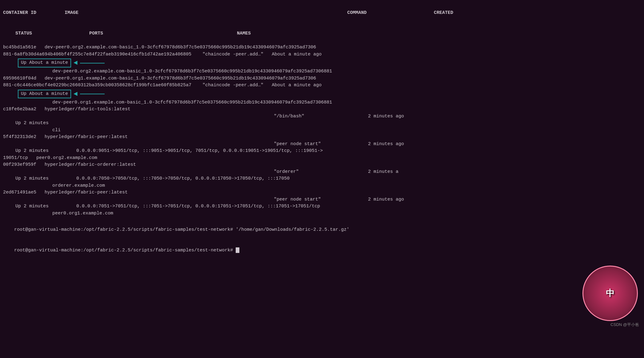 The image size is (644, 358). What do you see at coordinates (44, 94) in the screenshot?
I see `status-badge-2: Up About a minute` at bounding box center [44, 94].